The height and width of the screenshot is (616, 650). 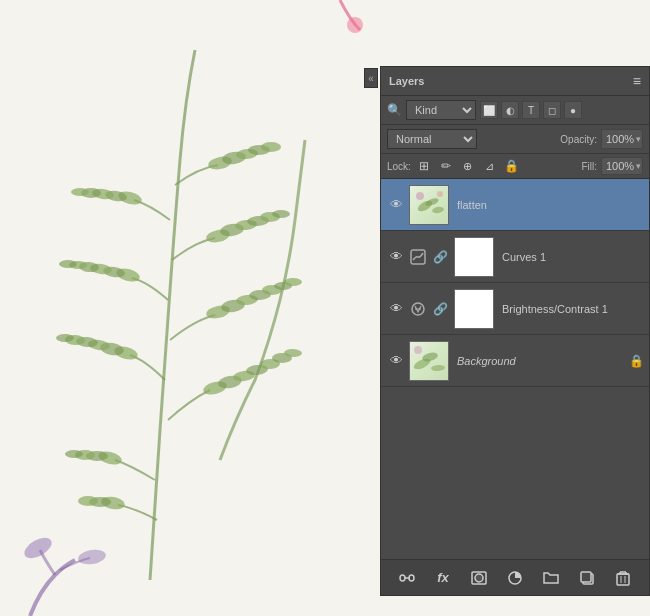 I want to click on layer-name: flatten, so click(x=550, y=205).